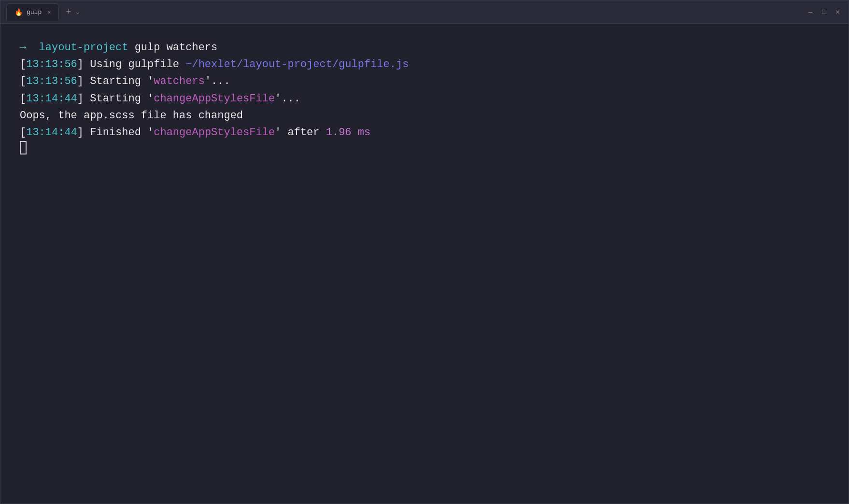  What do you see at coordinates (131, 116) in the screenshot?
I see `oops-text: Oops, the app.scss file has changed` at bounding box center [131, 116].